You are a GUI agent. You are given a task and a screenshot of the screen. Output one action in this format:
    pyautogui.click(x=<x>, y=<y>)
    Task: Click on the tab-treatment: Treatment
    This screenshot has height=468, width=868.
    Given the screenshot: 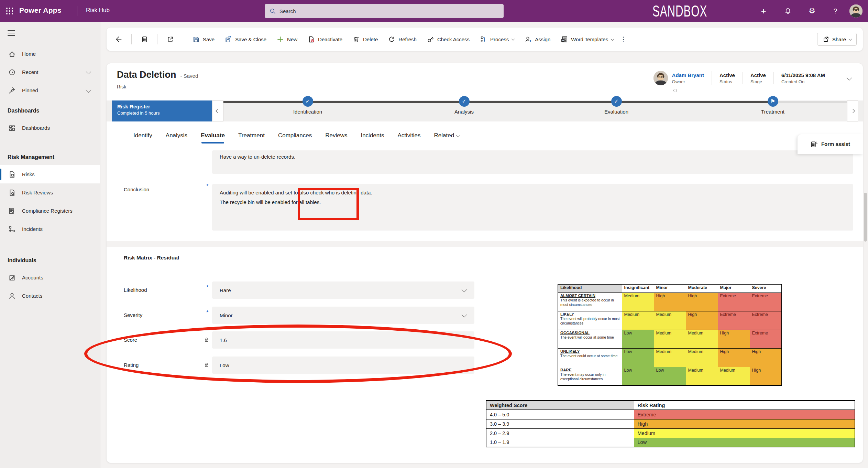 What is the action you would take?
    pyautogui.click(x=252, y=136)
    